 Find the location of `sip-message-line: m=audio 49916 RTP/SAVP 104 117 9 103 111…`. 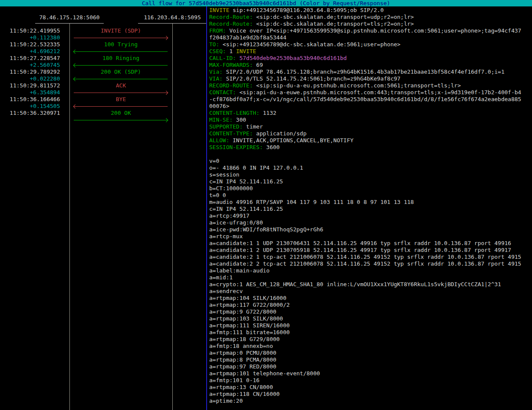

sip-message-line: m=audio 49916 RTP/SAVP 104 117 9 103 111… is located at coordinates (370, 202).